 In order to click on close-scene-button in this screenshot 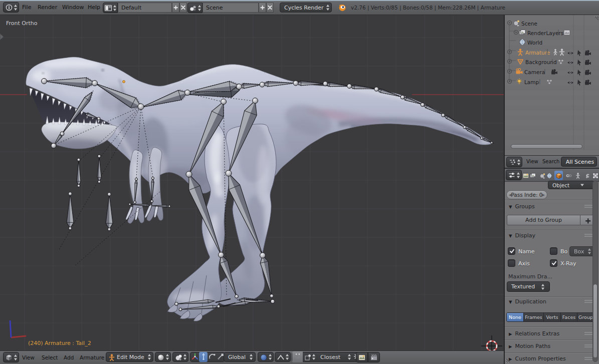, I will do `click(270, 8)`.